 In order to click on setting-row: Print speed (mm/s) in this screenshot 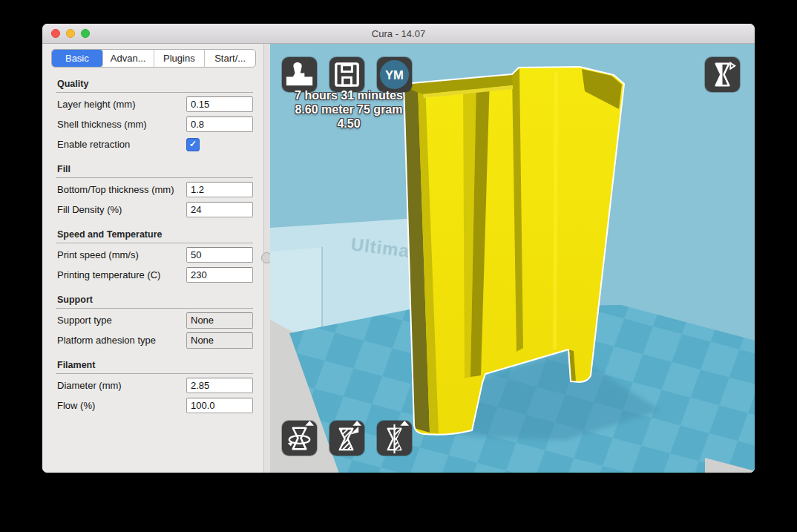, I will do `click(155, 255)`.